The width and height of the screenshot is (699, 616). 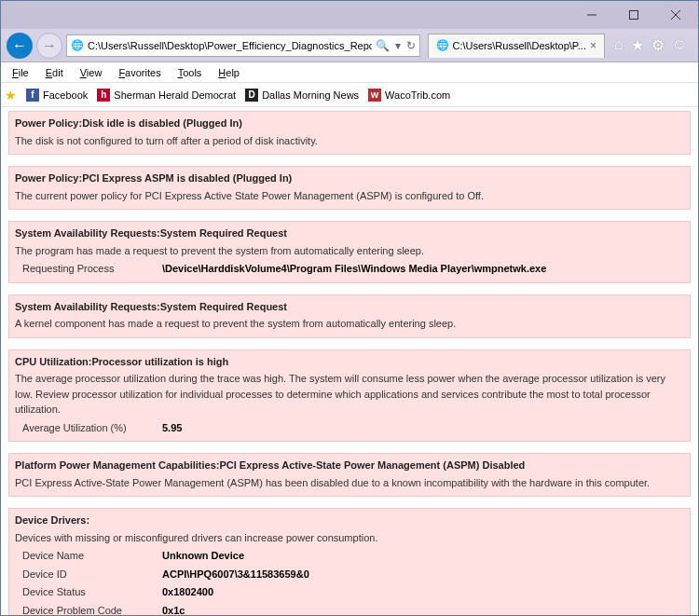 What do you see at coordinates (92, 593) in the screenshot?
I see `kv-key: Device Status` at bounding box center [92, 593].